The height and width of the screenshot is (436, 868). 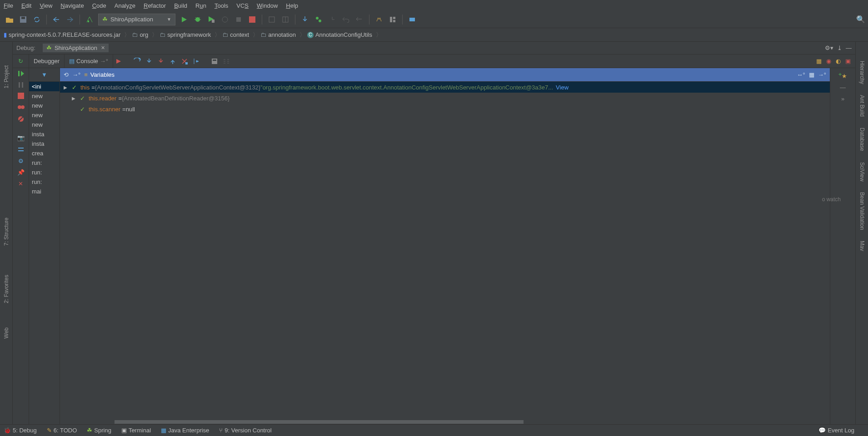 I want to click on vcs-update-icon, so click(x=305, y=20).